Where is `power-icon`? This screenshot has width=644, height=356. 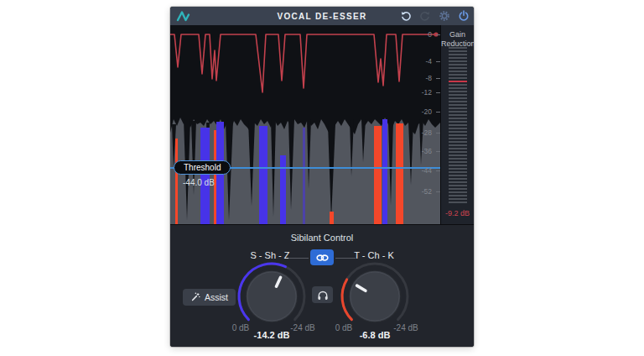
power-icon is located at coordinates (463, 17).